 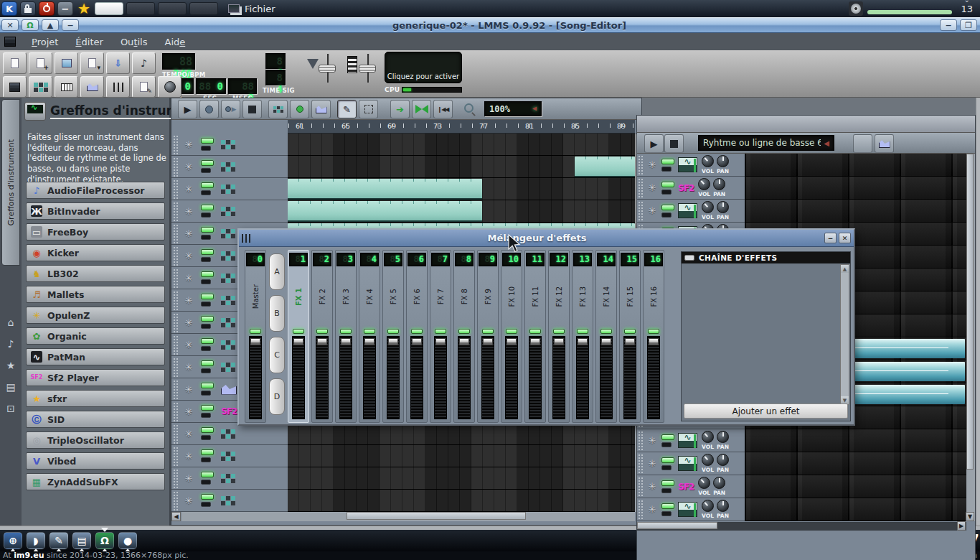 I want to click on rewind-button: ❙◀◀, so click(x=443, y=109).